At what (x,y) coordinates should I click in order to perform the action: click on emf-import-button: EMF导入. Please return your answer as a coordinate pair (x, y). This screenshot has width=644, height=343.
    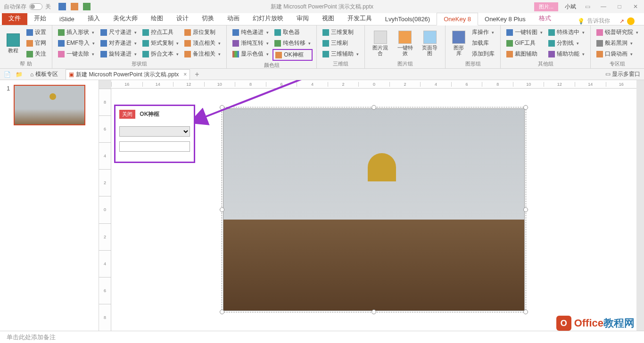
    Looking at the image, I should click on (76, 43).